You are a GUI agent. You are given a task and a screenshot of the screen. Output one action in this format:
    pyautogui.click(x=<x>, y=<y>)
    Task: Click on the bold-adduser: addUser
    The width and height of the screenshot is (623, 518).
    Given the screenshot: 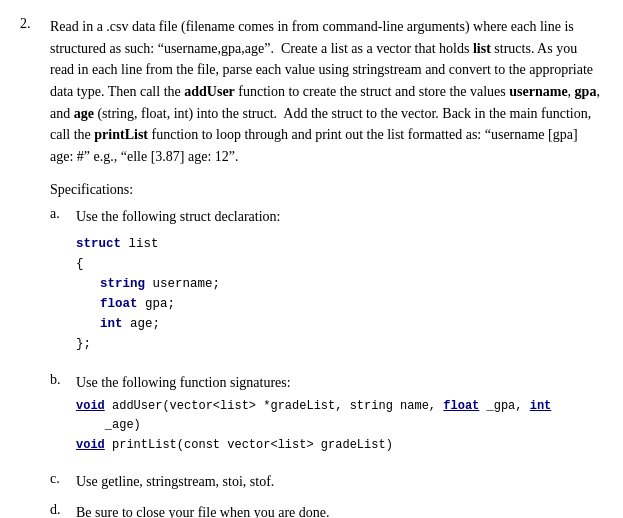 What is the action you would take?
    pyautogui.click(x=210, y=92)
    